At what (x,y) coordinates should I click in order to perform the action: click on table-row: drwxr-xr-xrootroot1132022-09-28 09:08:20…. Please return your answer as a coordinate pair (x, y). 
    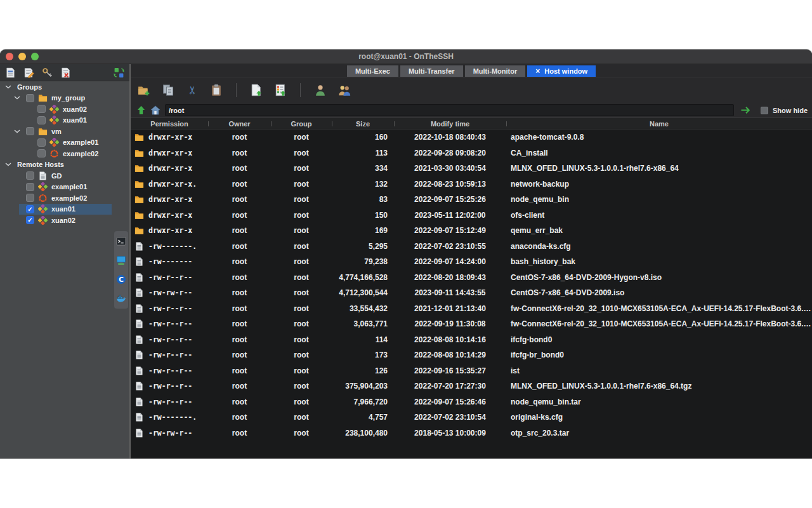
    Looking at the image, I should click on (471, 154).